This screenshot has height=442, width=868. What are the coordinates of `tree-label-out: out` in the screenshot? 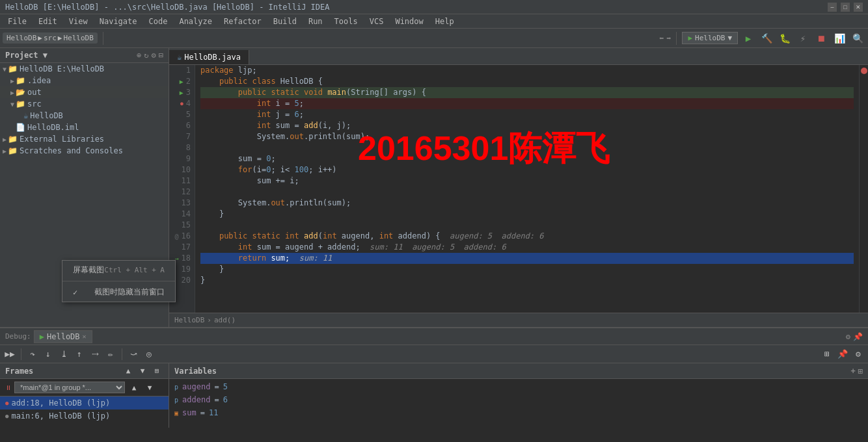 It's located at (34, 92).